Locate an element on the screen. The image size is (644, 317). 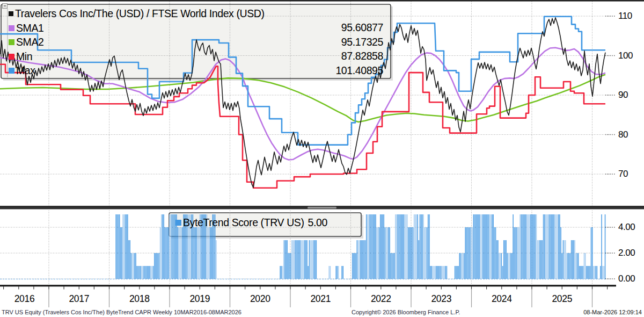
y-axis-label-sub-0.00: 0.00 is located at coordinates (627, 279).